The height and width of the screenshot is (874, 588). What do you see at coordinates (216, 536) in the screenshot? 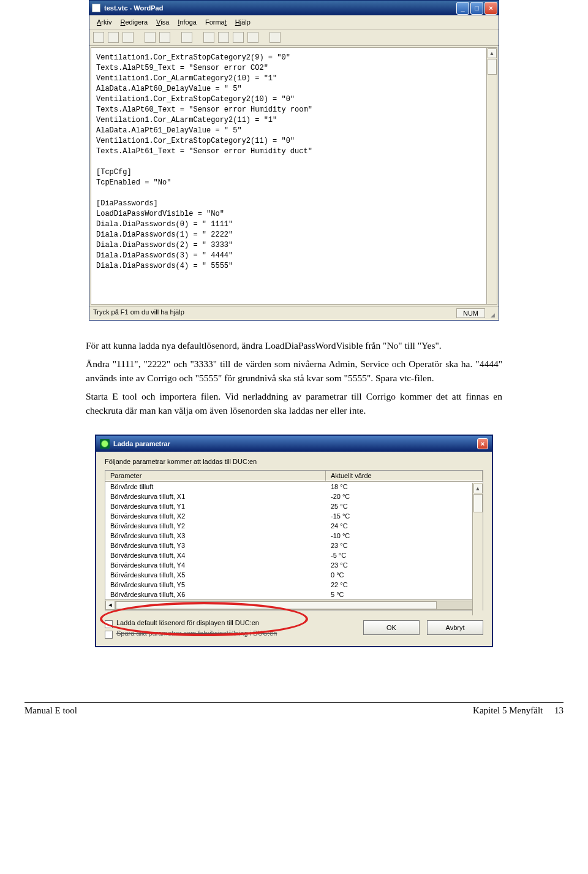
I see `cell-parameter: Börvärdeskurva tilluft, X3` at bounding box center [216, 536].